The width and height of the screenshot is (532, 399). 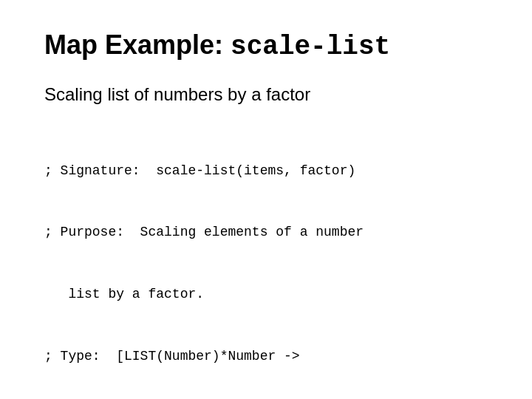 I want to click on code-line-1: ; Signature: scale-list(items, factor), so click(x=266, y=171).